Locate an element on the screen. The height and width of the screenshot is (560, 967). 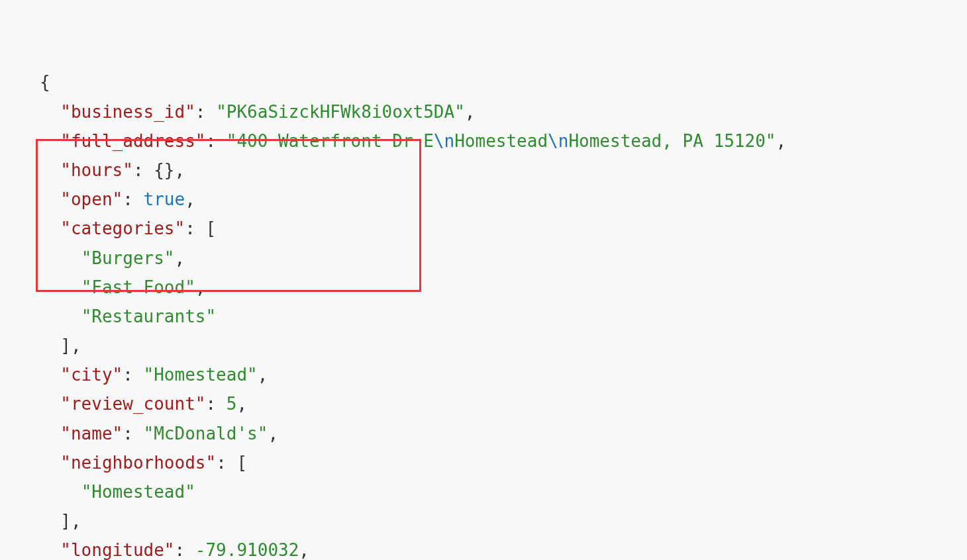
val-category-2: "Restaurants" is located at coordinates (149, 316).